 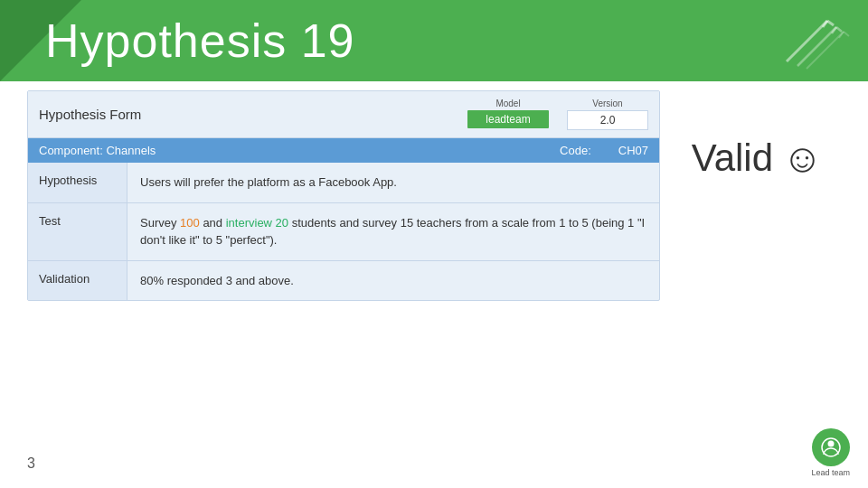 I want to click on page-number: 3, so click(x=31, y=464).